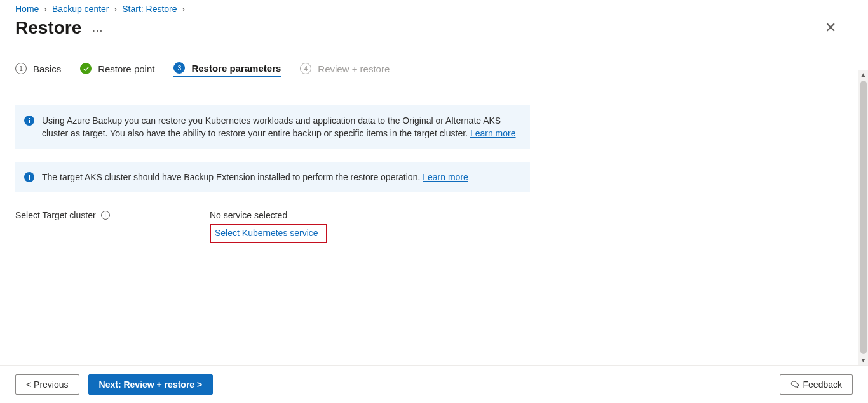 Image resolution: width=868 pixels, height=403 pixels. I want to click on scrollbar-thumb, so click(864, 217).